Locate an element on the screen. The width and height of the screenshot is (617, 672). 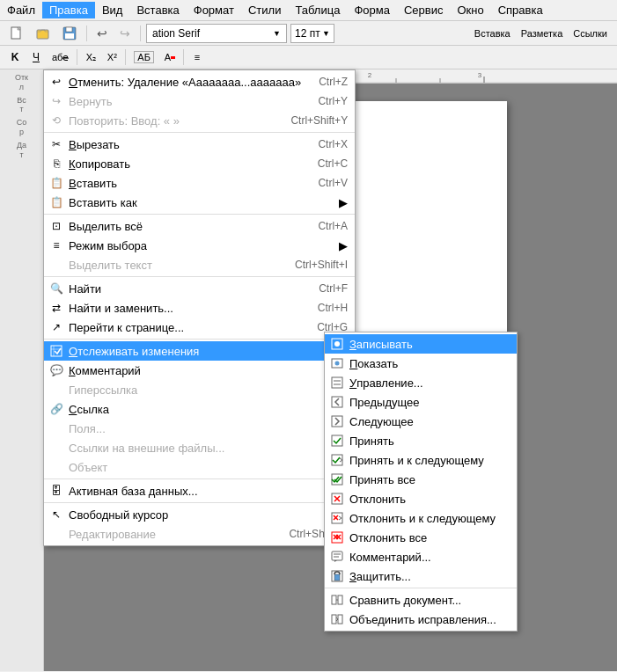
menu-service: Сервис is located at coordinates (424, 11).